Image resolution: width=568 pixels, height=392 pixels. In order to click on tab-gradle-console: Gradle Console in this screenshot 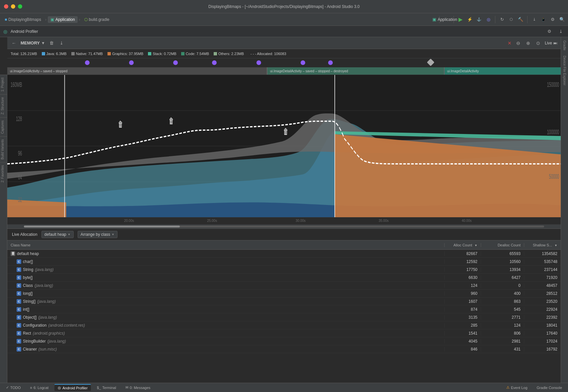, I will do `click(549, 388)`.